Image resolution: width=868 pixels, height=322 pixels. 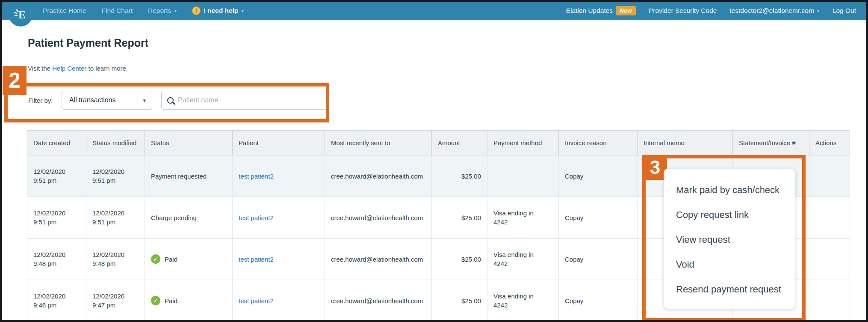 I want to click on menu-item-resend-payment-request: Resend payment request, so click(x=729, y=289).